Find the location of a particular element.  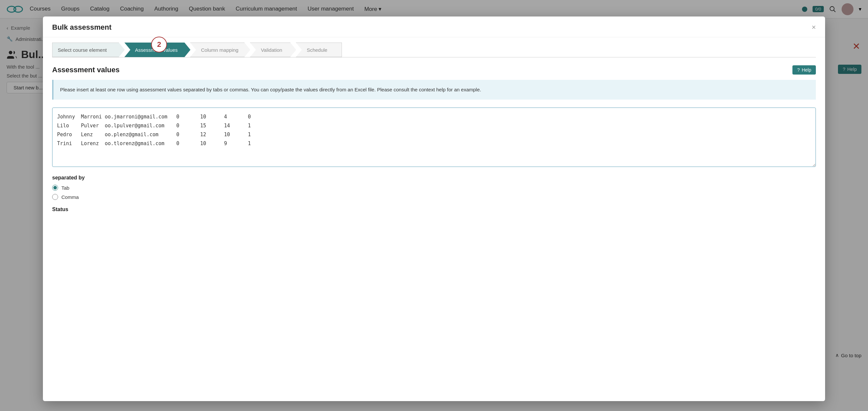

modal-header: Bulk assessment × is located at coordinates (434, 27).